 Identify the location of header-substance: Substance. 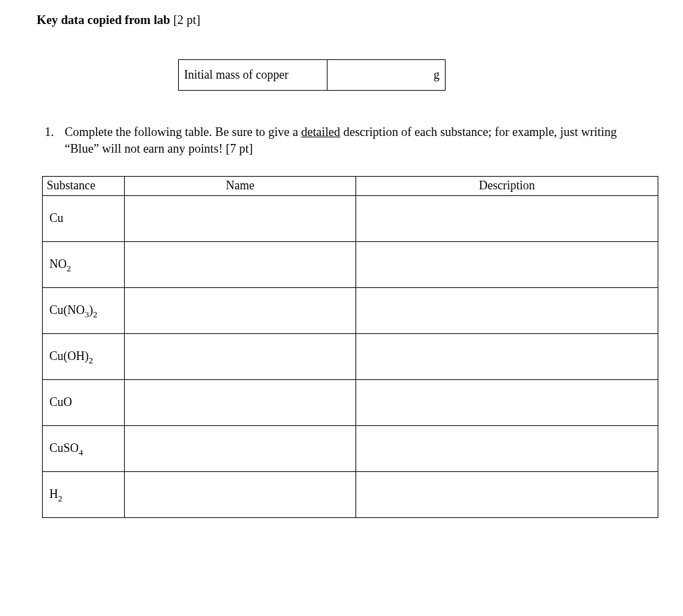
(84, 185).